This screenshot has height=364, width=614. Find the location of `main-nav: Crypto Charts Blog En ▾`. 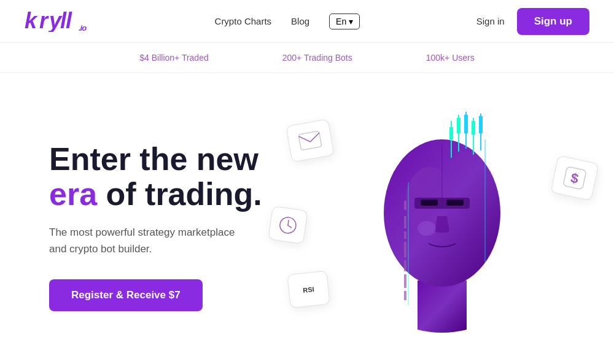

main-nav: Crypto Charts Blog En ▾ is located at coordinates (287, 21).